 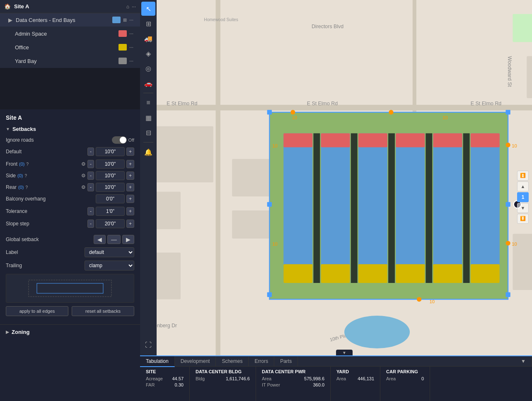 I want to click on page-up-double: ⏫, so click(x=523, y=176).